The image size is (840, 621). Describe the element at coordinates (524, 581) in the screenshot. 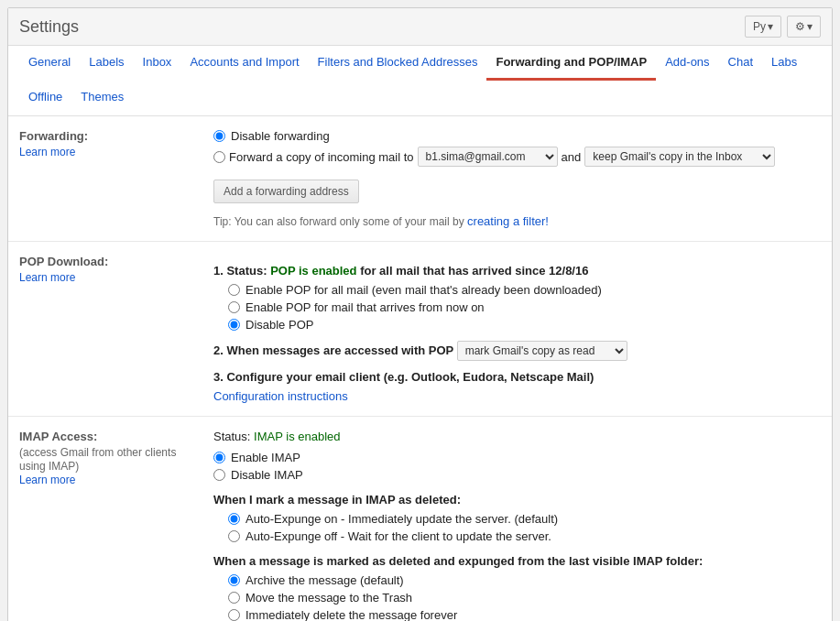

I see `imap-archive-row: Archive the message (default)` at that location.